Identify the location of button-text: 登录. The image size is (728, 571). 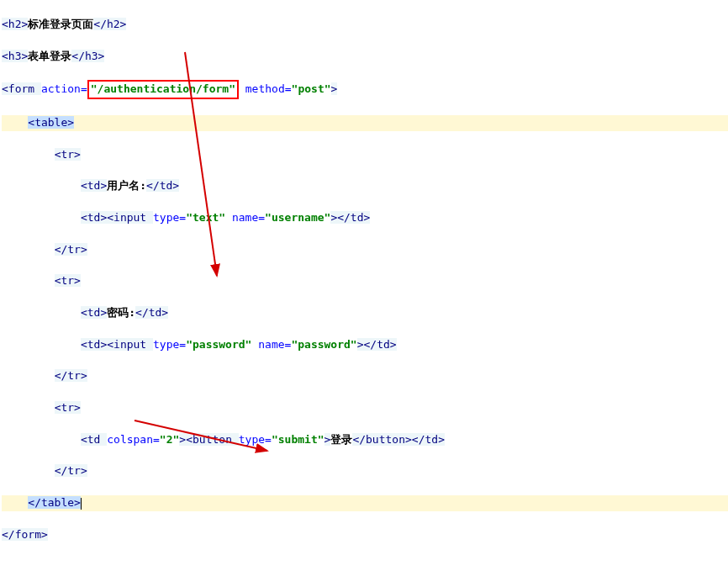
(341, 439).